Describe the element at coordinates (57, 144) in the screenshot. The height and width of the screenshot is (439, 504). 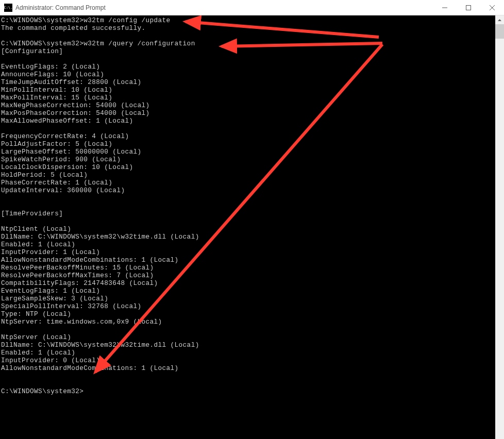
I see `output-line: PollAdjustFactor: 5 (Local)` at that location.